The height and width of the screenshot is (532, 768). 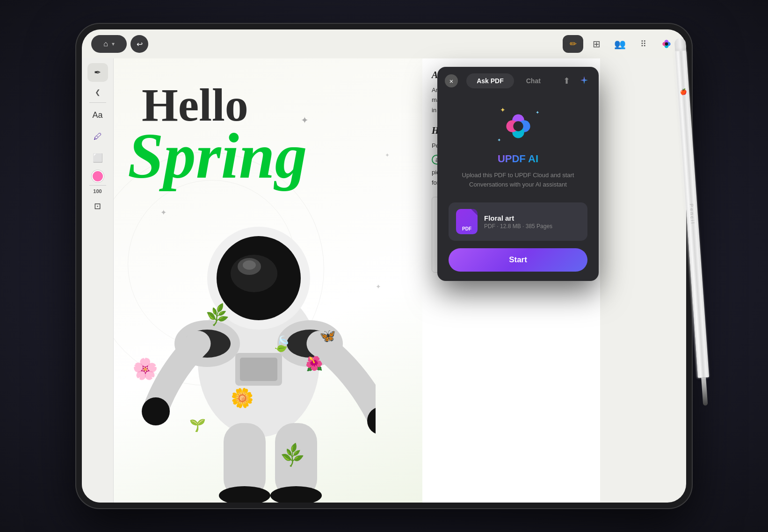 What do you see at coordinates (692, 214) in the screenshot?
I see `pencil-label: Pencil` at bounding box center [692, 214].